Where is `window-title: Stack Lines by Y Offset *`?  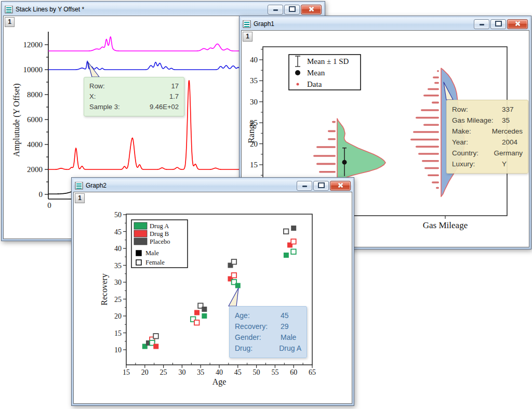
window-title: Stack Lines by Y Offset * is located at coordinates (141, 9).